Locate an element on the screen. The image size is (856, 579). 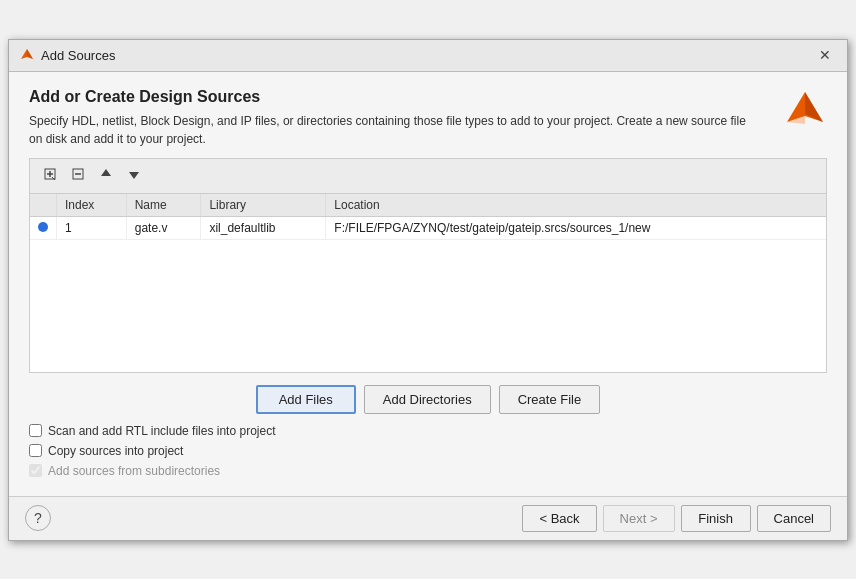
options-checkboxes: Scan and add RTL include files into proj… is located at coordinates (428, 451).